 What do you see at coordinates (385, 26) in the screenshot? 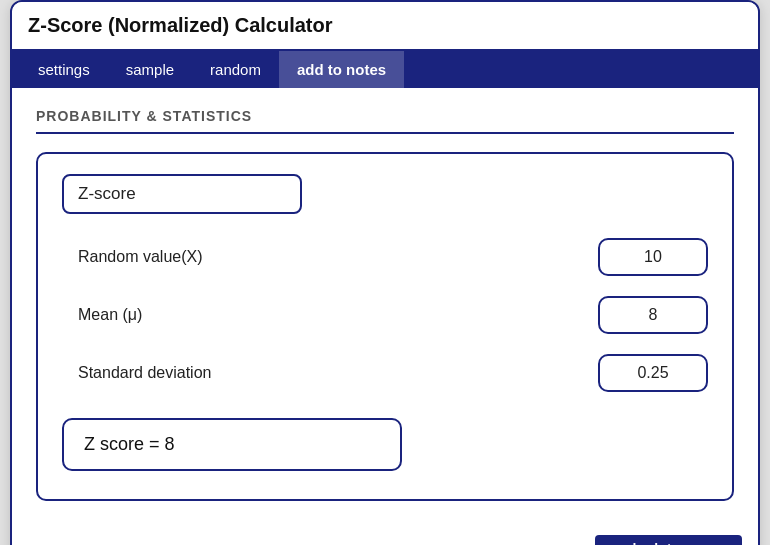
I see `title-bar: Z-Score (Normalized) Calculator` at bounding box center [385, 26].